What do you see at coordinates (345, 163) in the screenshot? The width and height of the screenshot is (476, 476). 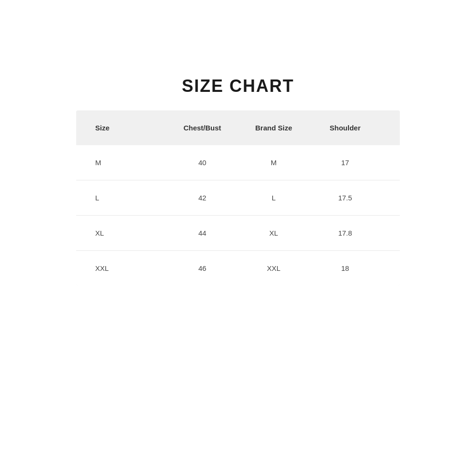 I see `cell-row0-col3: 17` at bounding box center [345, 163].